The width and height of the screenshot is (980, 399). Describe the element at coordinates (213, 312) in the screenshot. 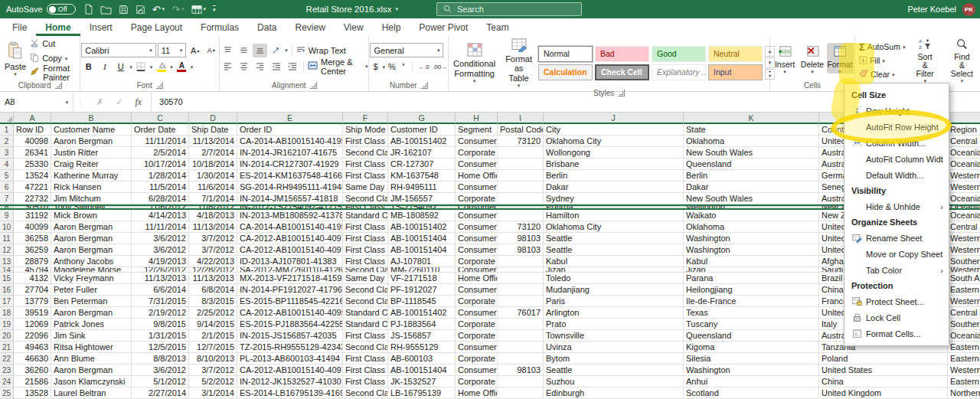

I see `cell-D18: 2/25/2012` at that location.